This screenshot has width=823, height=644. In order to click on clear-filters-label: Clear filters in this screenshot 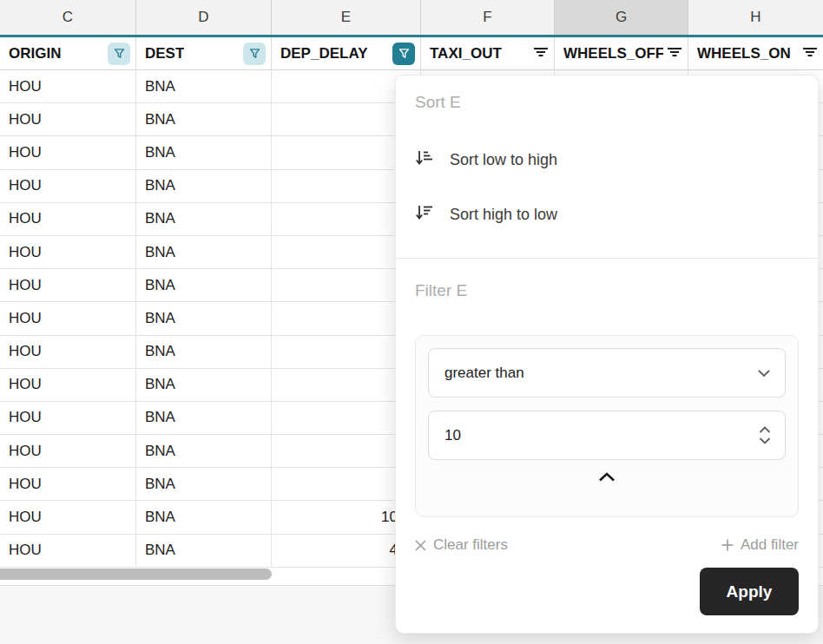, I will do `click(471, 545)`.